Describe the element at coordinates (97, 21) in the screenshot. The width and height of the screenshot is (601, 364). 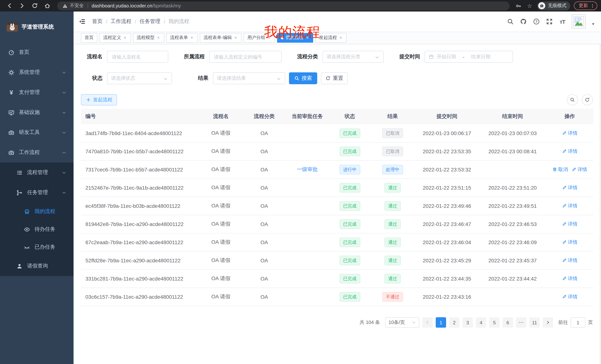
I see `breadcrumb-home: 首页` at that location.